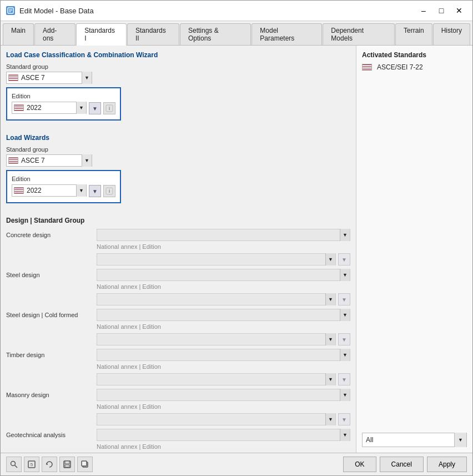  Describe the element at coordinates (223, 287) in the screenshot. I see `steel-national-label: National annex | Edition` at that location.